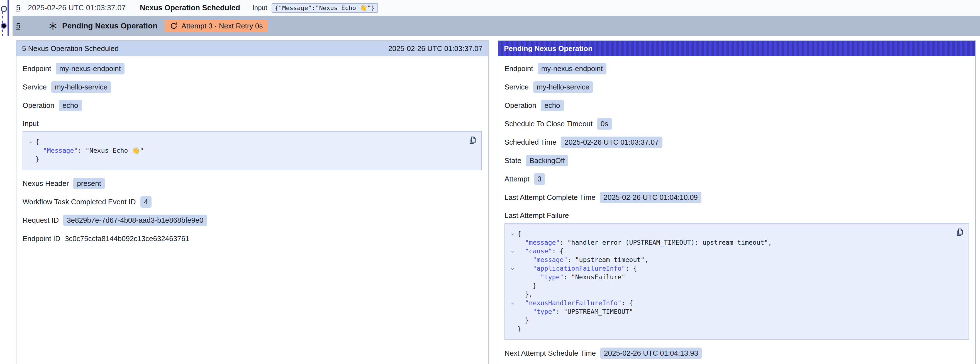 The height and width of the screenshot is (364, 980). What do you see at coordinates (252, 220) in the screenshot?
I see `field-request-id: Request ID 3e829b7e-7d67-4b08-aad3-b1e86…` at bounding box center [252, 220].